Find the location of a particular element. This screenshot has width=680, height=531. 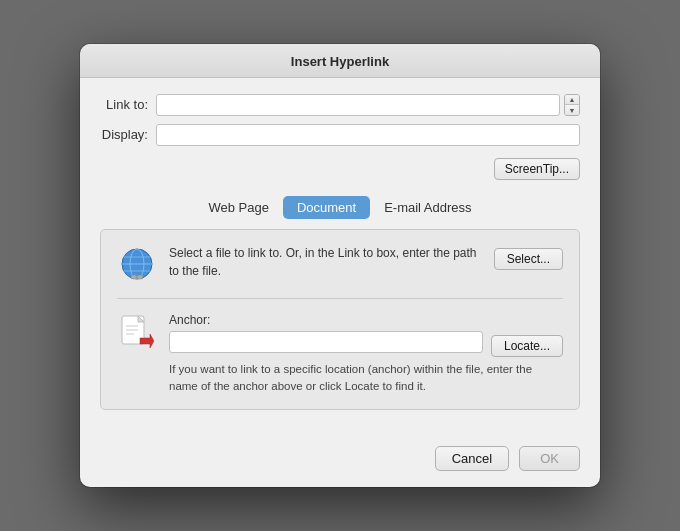

tab-document: Document is located at coordinates (326, 208).